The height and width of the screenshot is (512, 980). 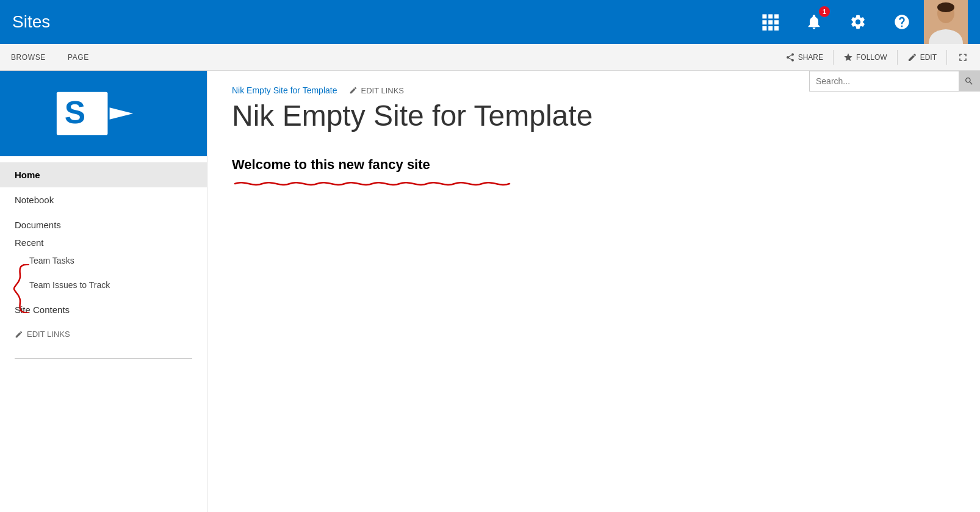 What do you see at coordinates (104, 254) in the screenshot?
I see `nav-menu: Home Notebook Documents Recent Team Task…` at bounding box center [104, 254].